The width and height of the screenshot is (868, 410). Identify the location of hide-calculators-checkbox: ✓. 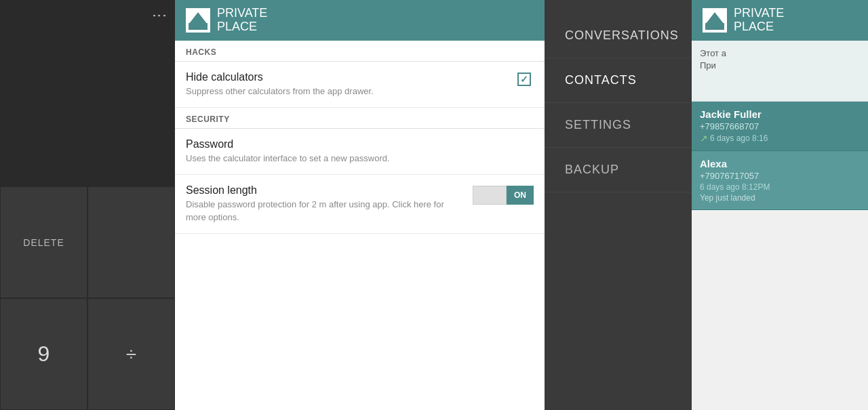
(526, 81).